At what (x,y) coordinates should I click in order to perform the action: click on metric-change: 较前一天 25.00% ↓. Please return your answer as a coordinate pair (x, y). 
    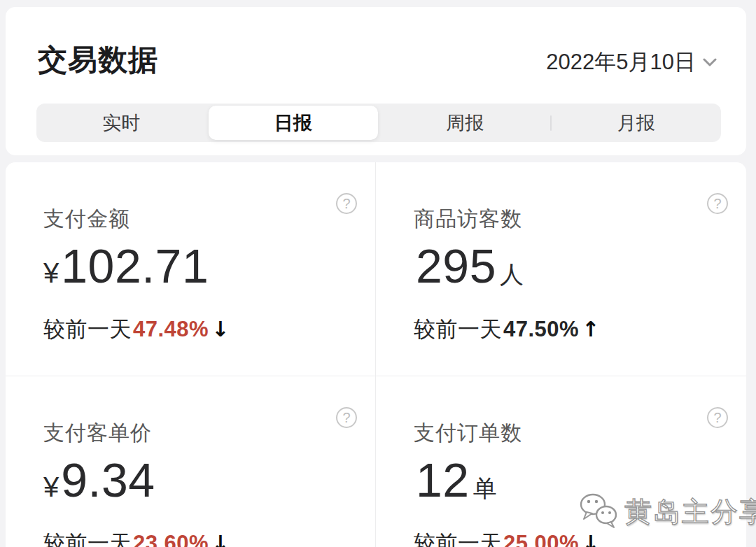
    Looking at the image, I should click on (580, 538).